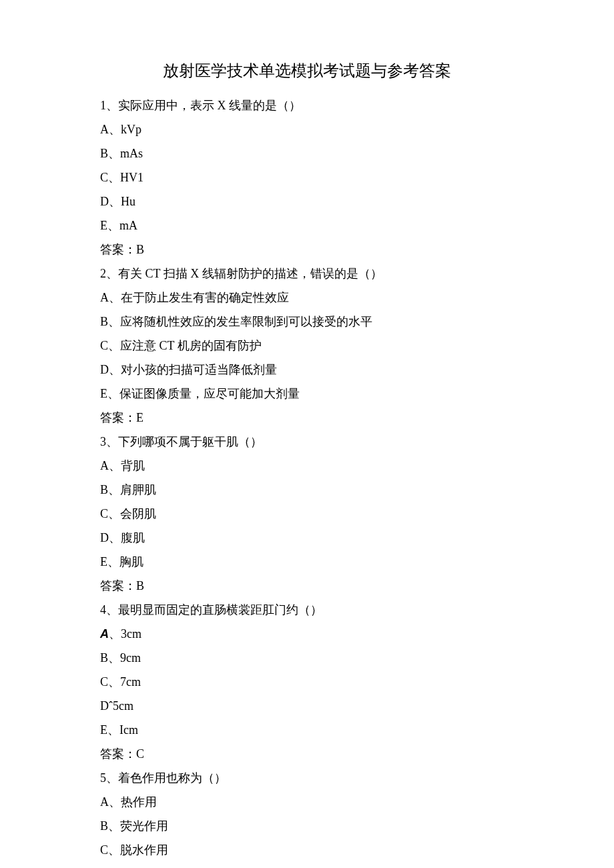 This screenshot has height=868, width=614. What do you see at coordinates (307, 586) in the screenshot?
I see `q3-answer: 答案：B` at bounding box center [307, 586].